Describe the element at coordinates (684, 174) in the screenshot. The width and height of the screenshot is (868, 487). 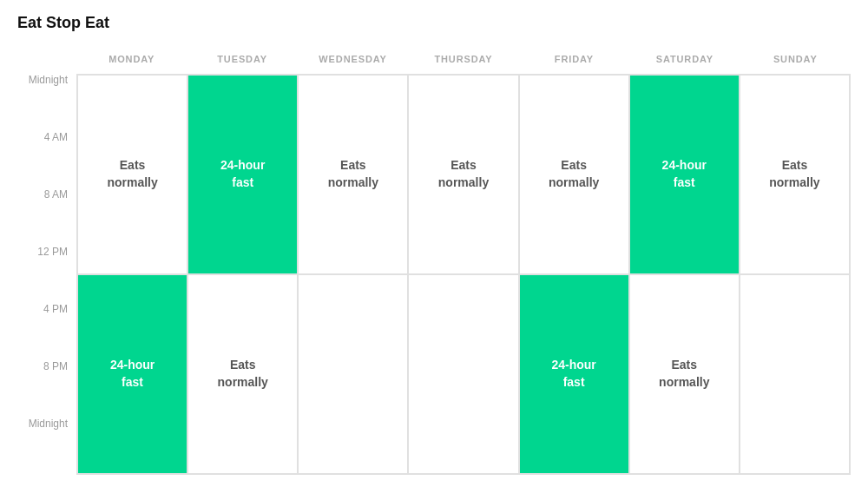
I see `cell-sat-top: 24-hourfast` at that location.